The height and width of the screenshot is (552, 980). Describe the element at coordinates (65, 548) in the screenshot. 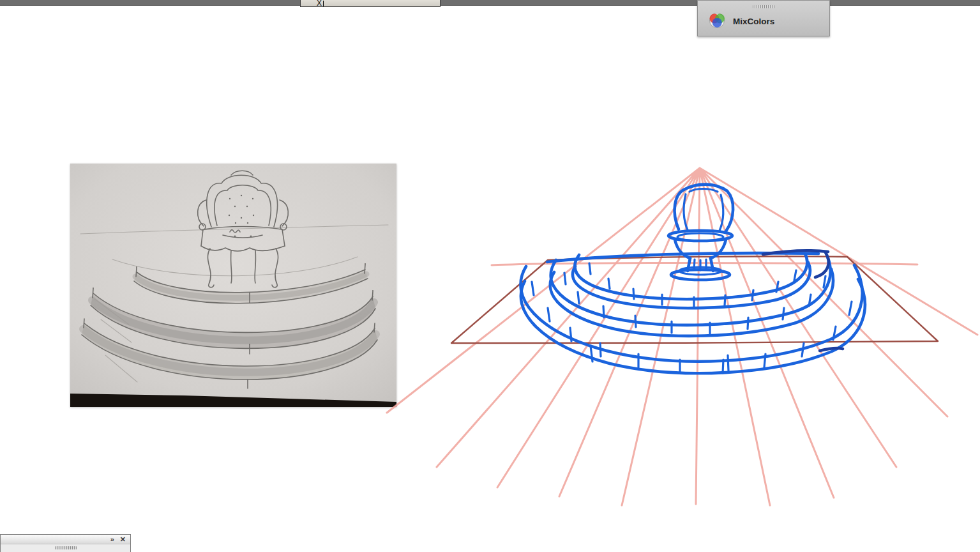

I see `bottom-panel-body` at that location.